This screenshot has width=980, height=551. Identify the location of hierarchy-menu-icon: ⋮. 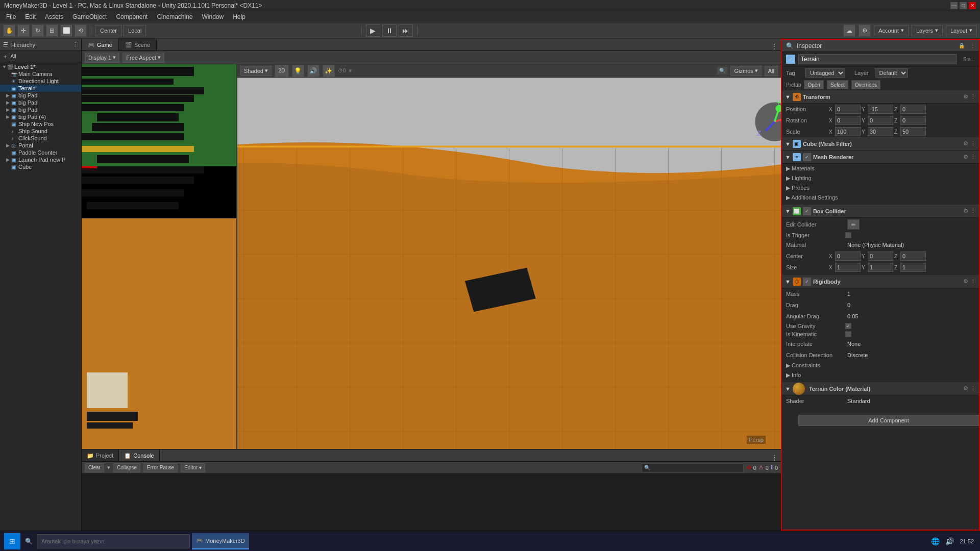
(76, 45).